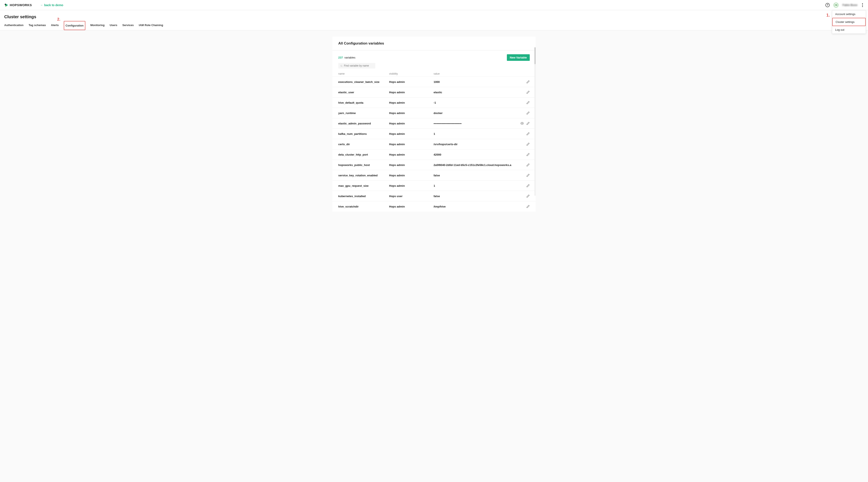 The image size is (868, 482). What do you see at coordinates (828, 5) in the screenshot?
I see `help-icon: ?` at bounding box center [828, 5].